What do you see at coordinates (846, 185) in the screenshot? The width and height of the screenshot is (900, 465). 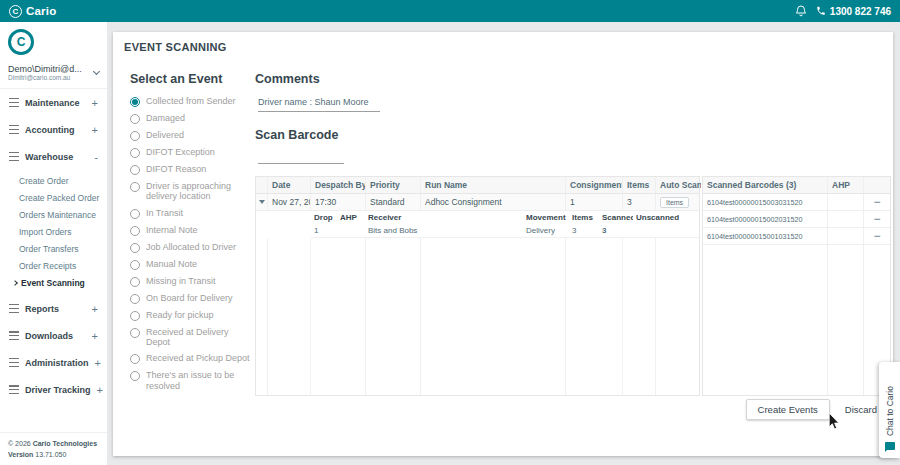 I see `col-ahp-header: AHP` at bounding box center [846, 185].